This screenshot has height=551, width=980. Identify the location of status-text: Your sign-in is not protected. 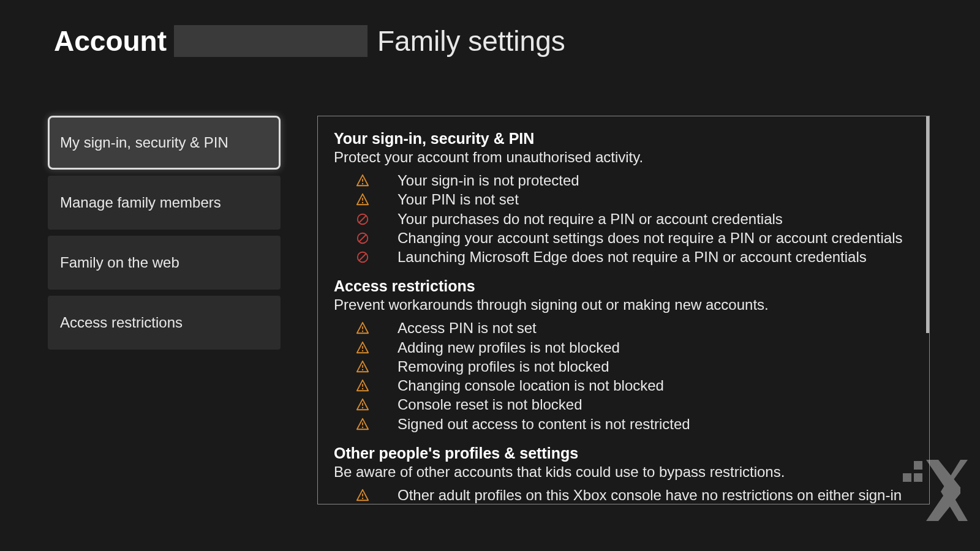
(489, 180).